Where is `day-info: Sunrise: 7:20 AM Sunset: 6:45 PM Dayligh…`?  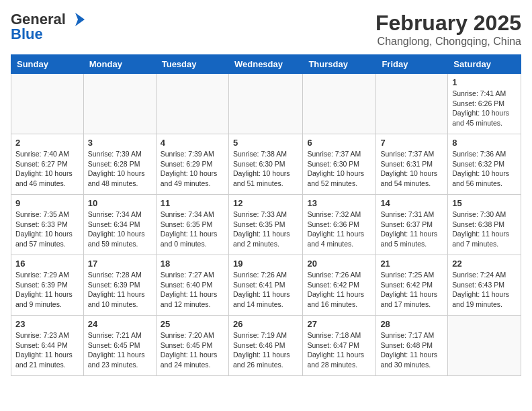 day-info: Sunrise: 7:20 AM Sunset: 6:45 PM Dayligh… is located at coordinates (192, 351).